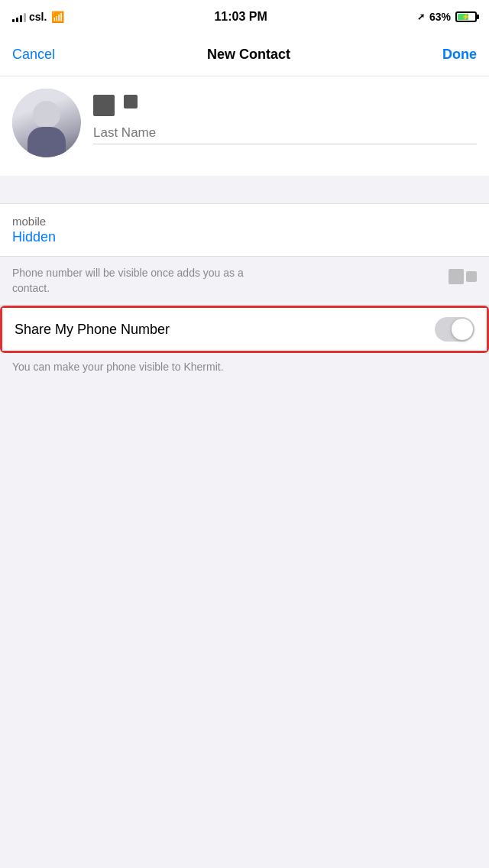  I want to click on contact-header, so click(244, 126).